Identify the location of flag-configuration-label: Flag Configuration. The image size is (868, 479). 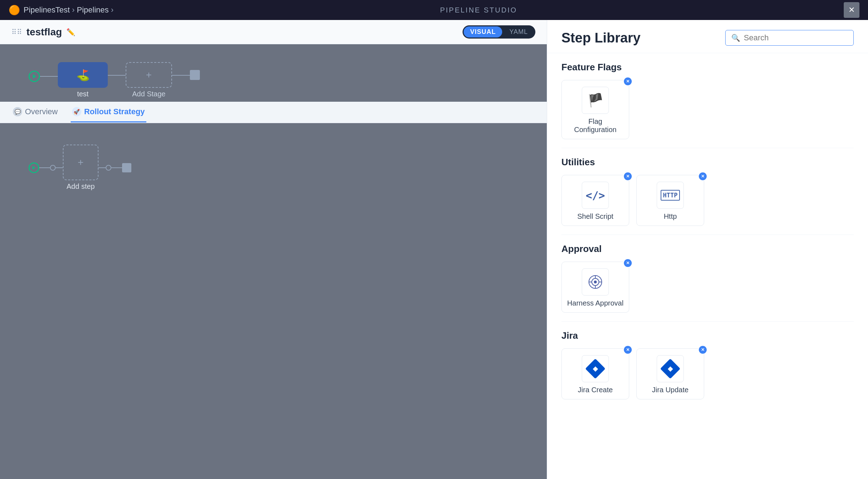
(595, 126).